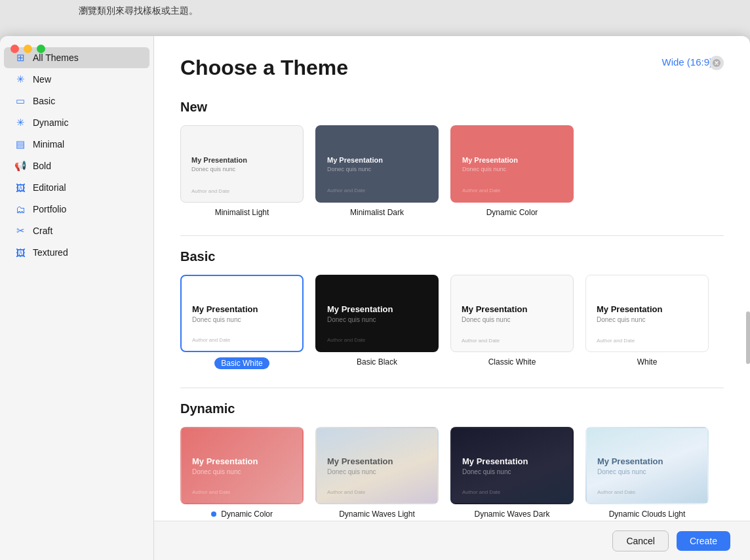  Describe the element at coordinates (513, 212) in the screenshot. I see `theme-label: Dynamic Color` at that location.